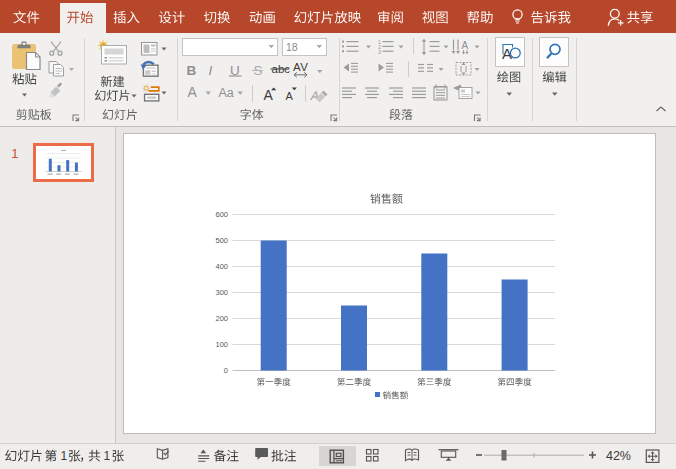  What do you see at coordinates (226, 370) in the screenshot?
I see `svg-text: 0` at bounding box center [226, 370].